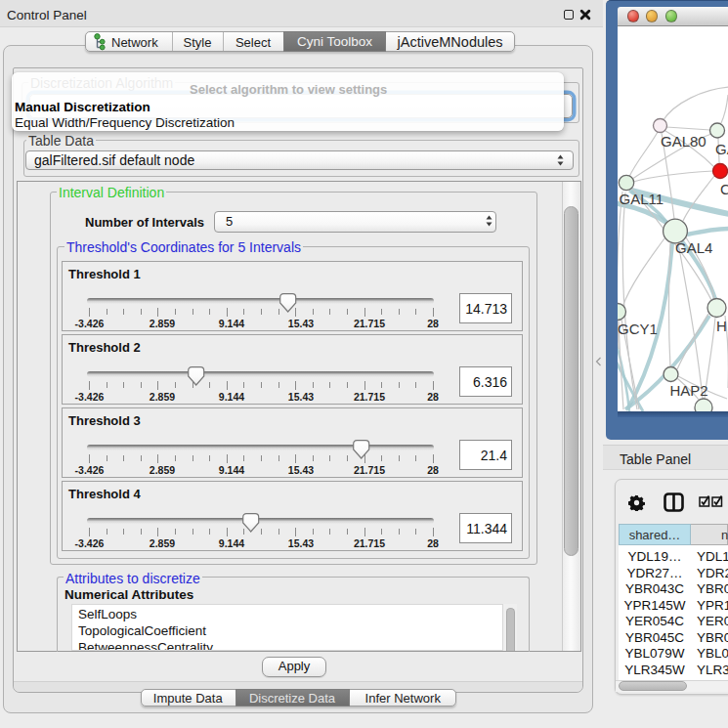 This screenshot has width=728, height=728. Describe the element at coordinates (721, 326) in the screenshot. I see `svg-text: H` at that location.